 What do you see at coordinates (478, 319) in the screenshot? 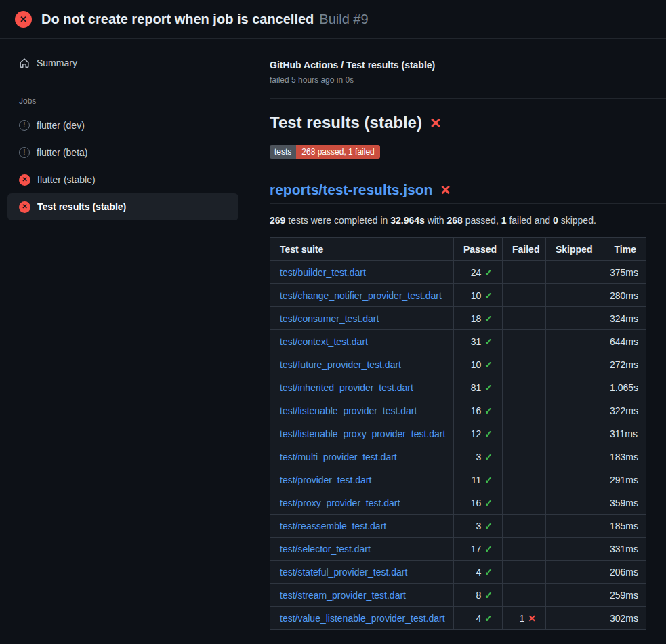
I see `passed-cell: 18✓` at bounding box center [478, 319].